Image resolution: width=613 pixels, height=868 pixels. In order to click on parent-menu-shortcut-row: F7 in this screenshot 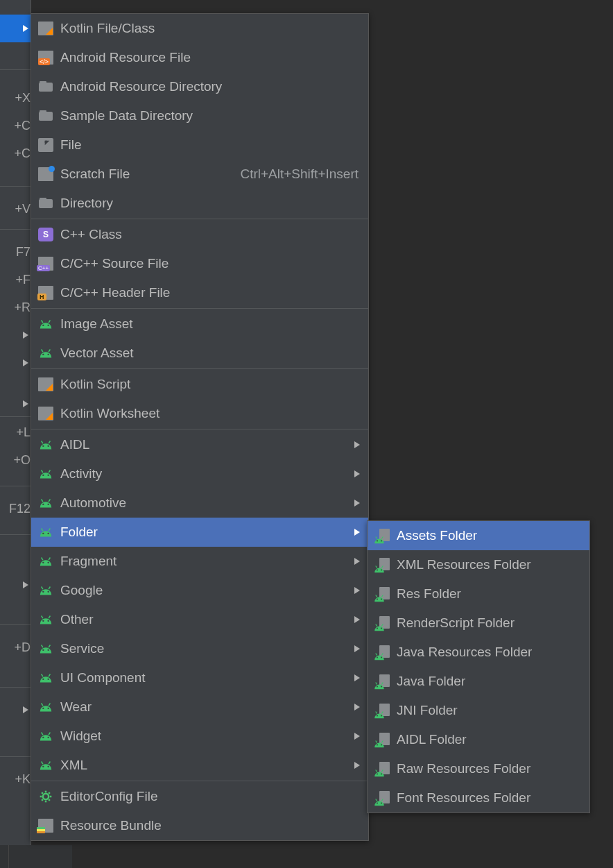, I will do `click(17, 252)`.